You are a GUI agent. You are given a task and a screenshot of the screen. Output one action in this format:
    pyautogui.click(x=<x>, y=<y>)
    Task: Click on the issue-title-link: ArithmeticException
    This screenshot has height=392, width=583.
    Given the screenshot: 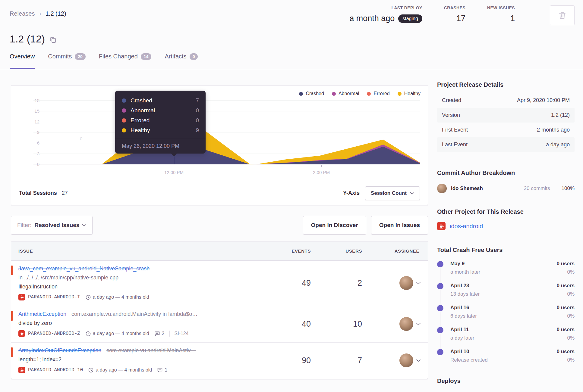 What is the action you would take?
    pyautogui.click(x=42, y=314)
    